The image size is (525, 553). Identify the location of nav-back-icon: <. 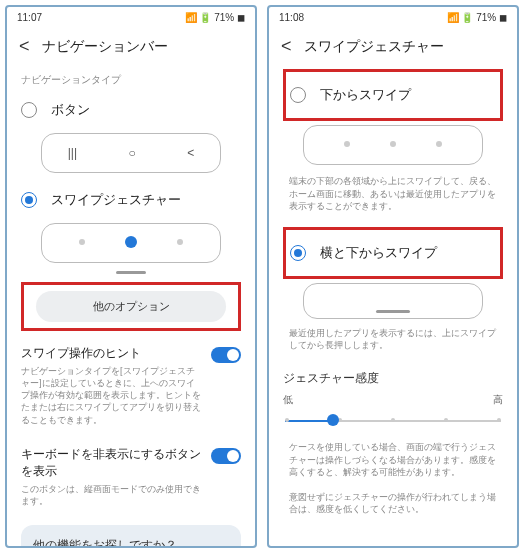
(190, 153).